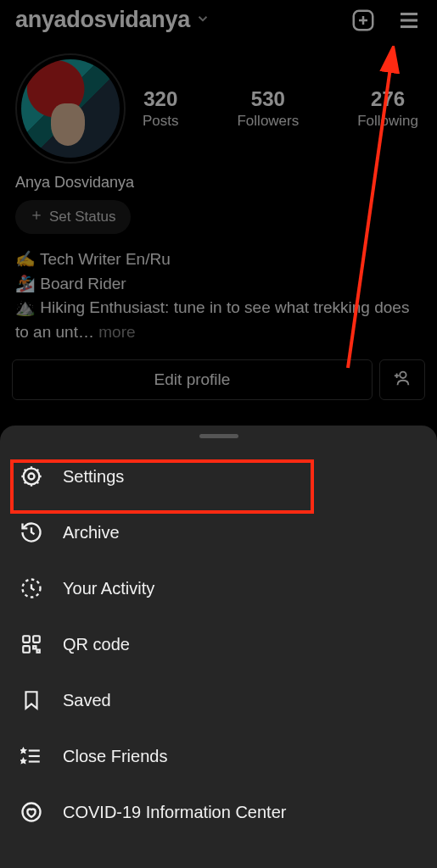 The image size is (437, 868). What do you see at coordinates (70, 108) in the screenshot?
I see `avatar-container` at bounding box center [70, 108].